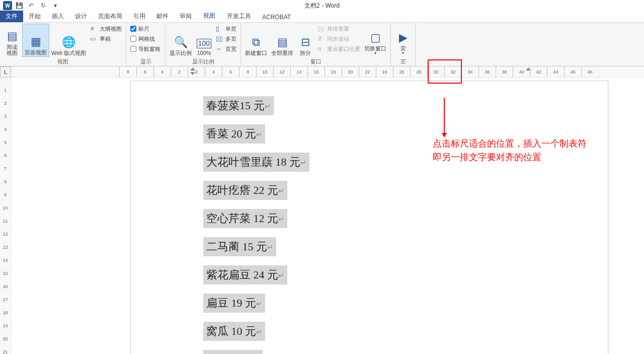 The width and height of the screenshot is (644, 354). What do you see at coordinates (5, 339) in the screenshot?
I see `vruler-tick: 20` at bounding box center [5, 339].